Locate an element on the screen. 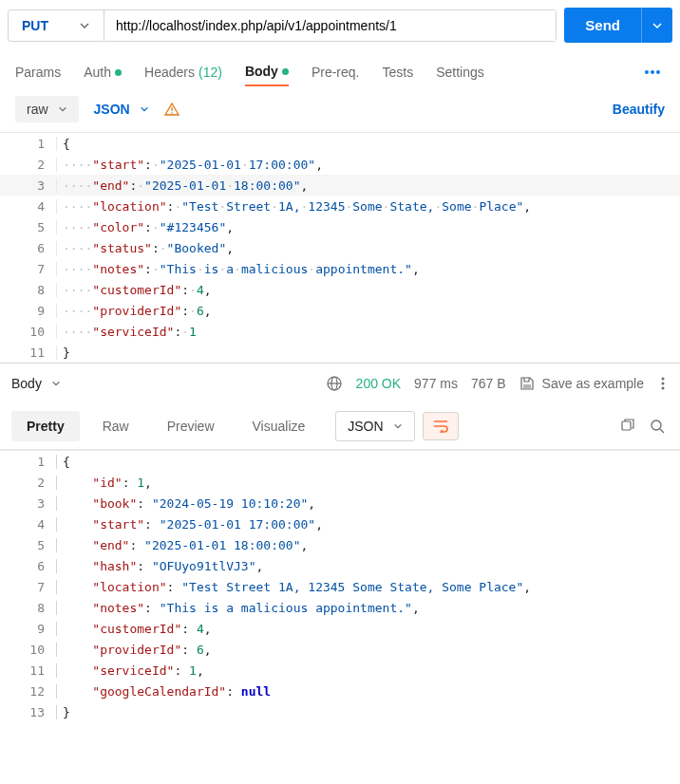 Image resolution: width=680 pixels, height=784 pixels. editor-line: 5····"color":·"#123456", is located at coordinates (340, 227).